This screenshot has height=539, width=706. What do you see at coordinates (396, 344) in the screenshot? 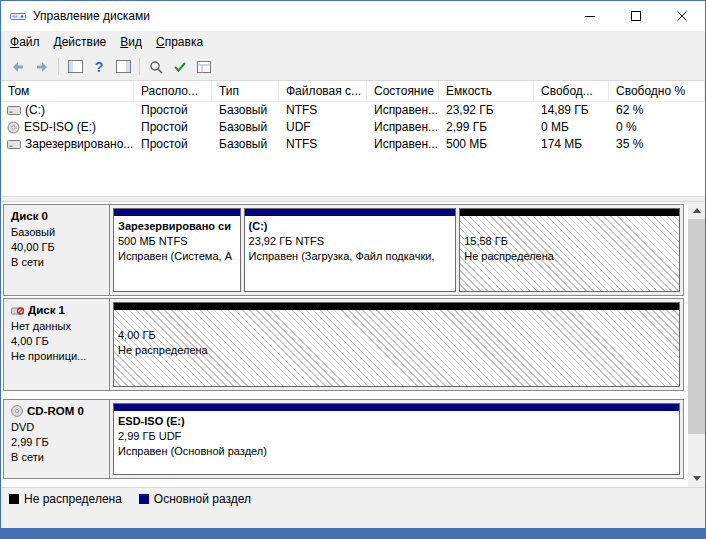
I see `partition-unallocated-disk1: 4,00 ГБ Не распределена` at bounding box center [396, 344].